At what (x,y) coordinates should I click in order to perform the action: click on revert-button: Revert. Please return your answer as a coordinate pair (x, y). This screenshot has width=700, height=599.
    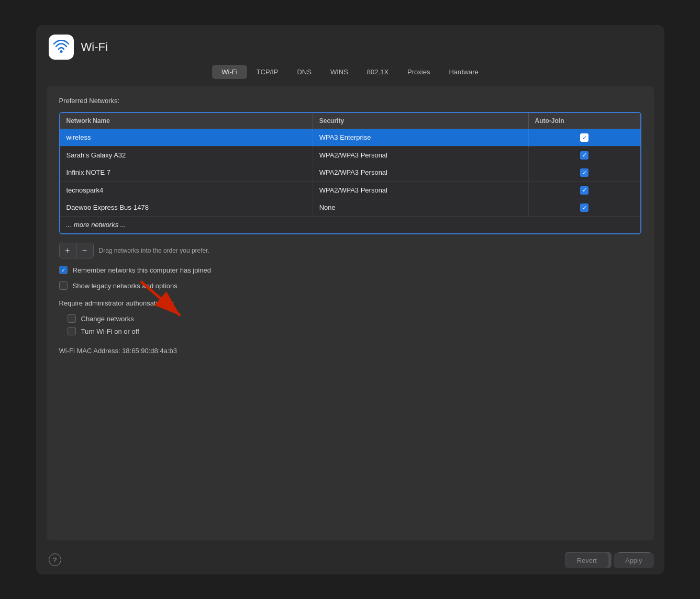
    Looking at the image, I should click on (587, 561).